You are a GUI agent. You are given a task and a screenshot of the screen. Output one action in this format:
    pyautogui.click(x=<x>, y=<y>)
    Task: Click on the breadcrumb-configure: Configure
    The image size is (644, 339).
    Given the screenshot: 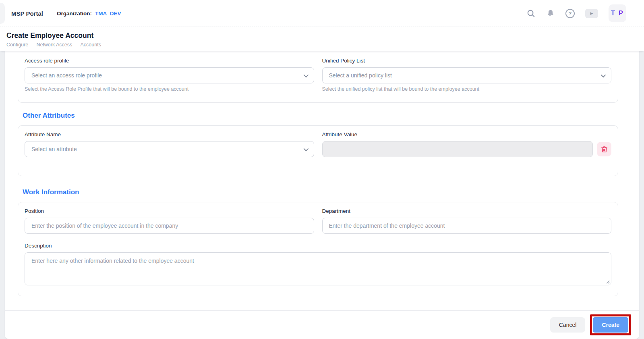 What is the action you would take?
    pyautogui.click(x=17, y=45)
    